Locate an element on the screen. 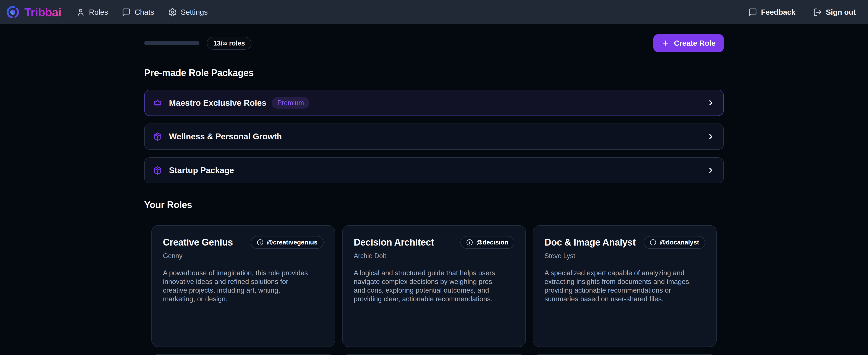 Image resolution: width=868 pixels, height=355 pixels. user-icon is located at coordinates (81, 12).